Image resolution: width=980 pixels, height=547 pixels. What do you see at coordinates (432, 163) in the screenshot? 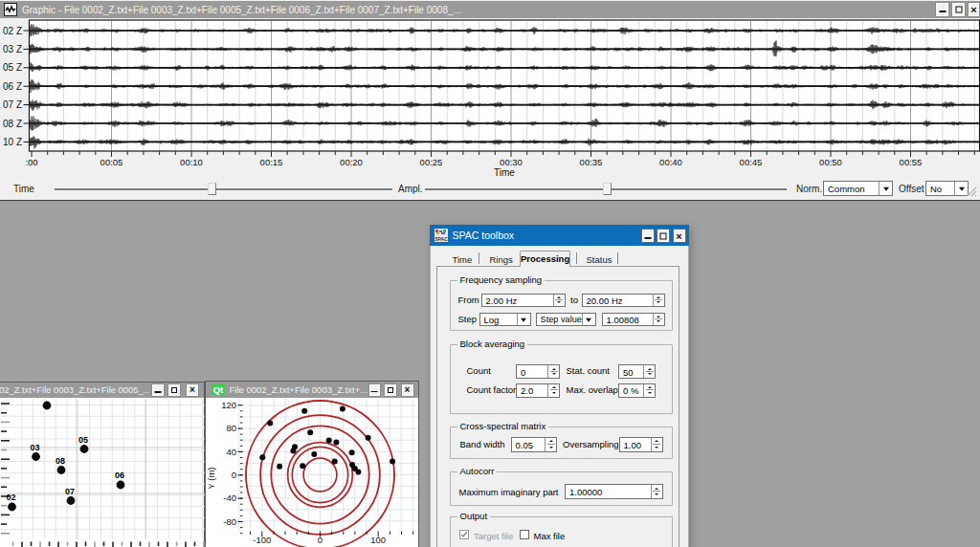
I see `svg-text: 00:25` at bounding box center [432, 163].